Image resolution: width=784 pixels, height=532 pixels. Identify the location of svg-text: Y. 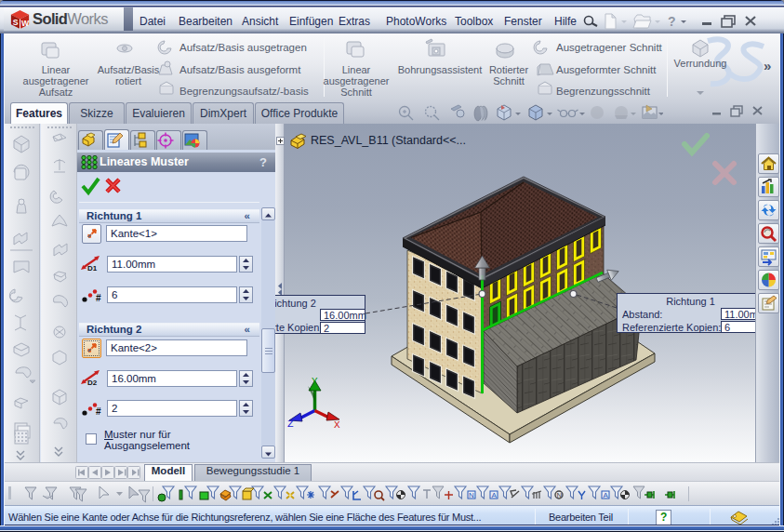
(314, 381).